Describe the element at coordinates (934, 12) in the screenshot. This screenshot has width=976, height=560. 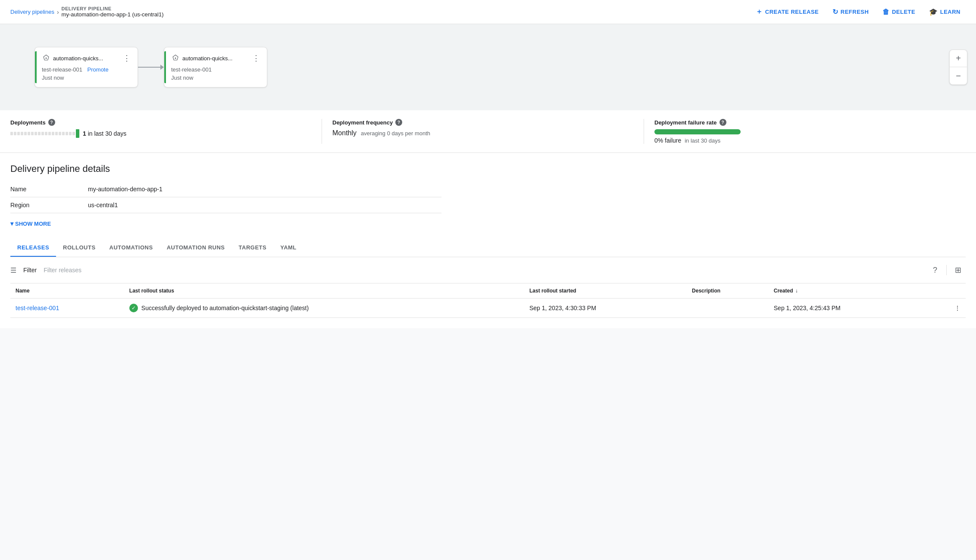
I see `learn-icon: 🎓` at that location.